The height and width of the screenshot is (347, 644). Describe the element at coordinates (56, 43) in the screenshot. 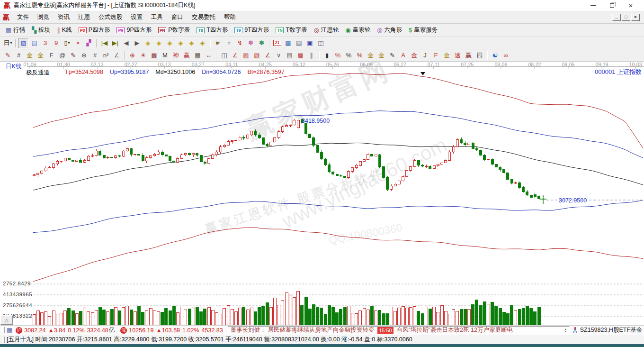

I see `nine-line-button: 9` at that location.